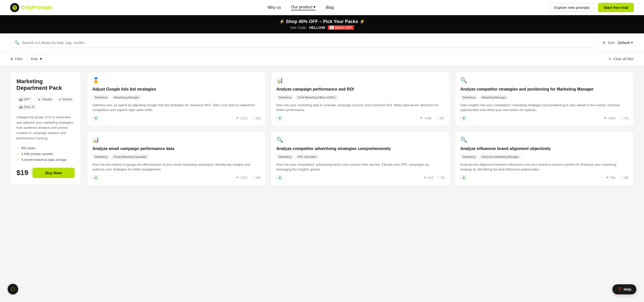 Image resolution: width=644 pixels, height=302 pixels. Describe the element at coordinates (177, 149) in the screenshot. I see `card-4-title: Analyze email campaign performance data` at that location.